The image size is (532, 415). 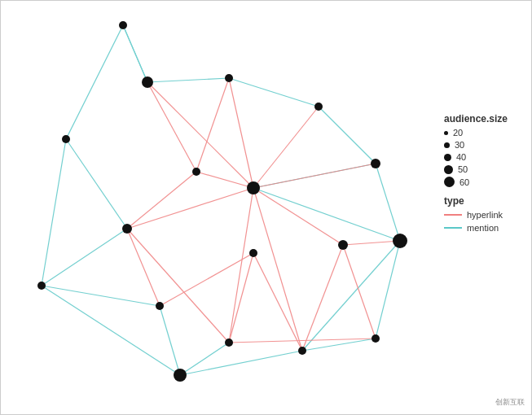 I want to click on legend-type-title: type, so click(x=484, y=201).